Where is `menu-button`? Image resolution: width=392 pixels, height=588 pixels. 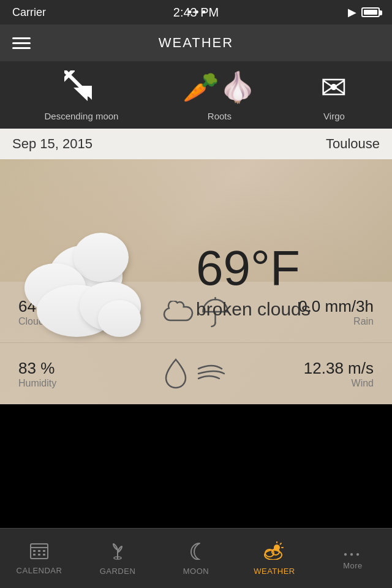
menu-button is located at coordinates (21, 43).